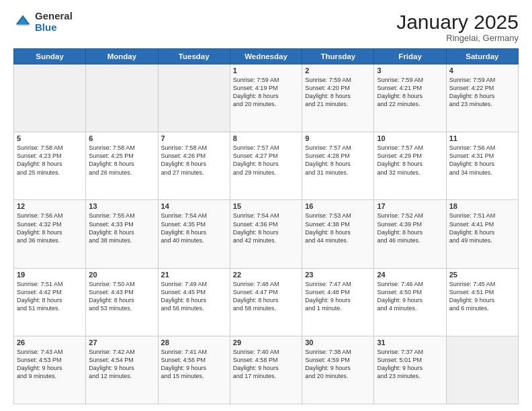 The width and height of the screenshot is (532, 411). What do you see at coordinates (122, 234) in the screenshot?
I see `calendar-cell: 13Sunrise: 7:55 AM Sunset: 4:33 PM Dayli…` at bounding box center [122, 234].